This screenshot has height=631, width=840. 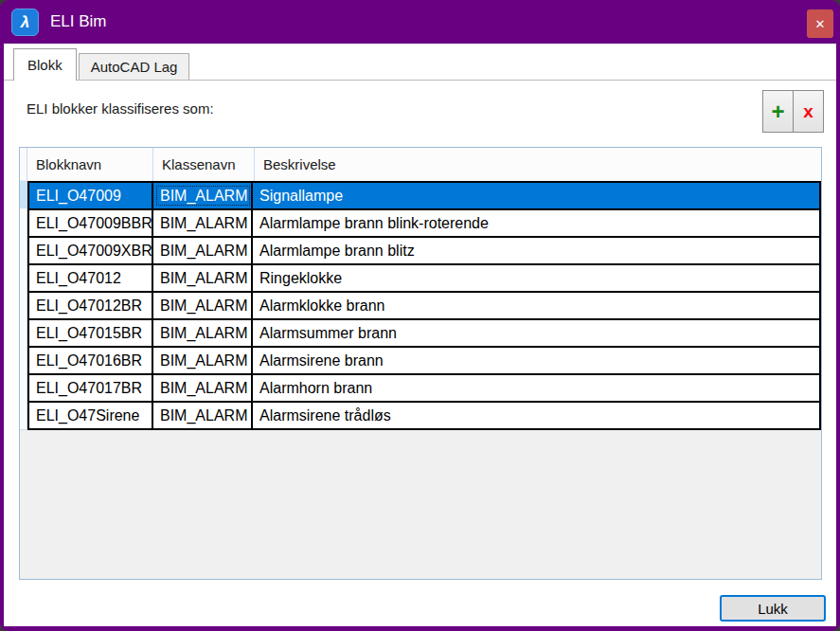 I want to click on delete-row-button: x, so click(x=809, y=112).